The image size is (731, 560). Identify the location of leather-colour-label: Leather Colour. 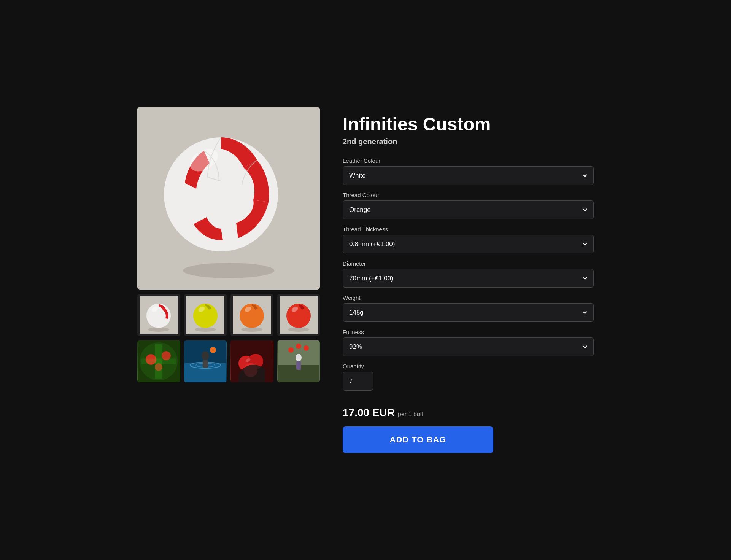
(468, 161).